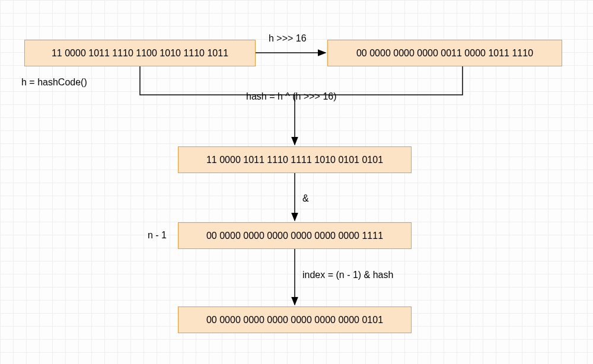 This screenshot has height=364, width=593. I want to click on box-shifted: 00 0000 0000 0000 0011 0000 1011 1110, so click(445, 53).